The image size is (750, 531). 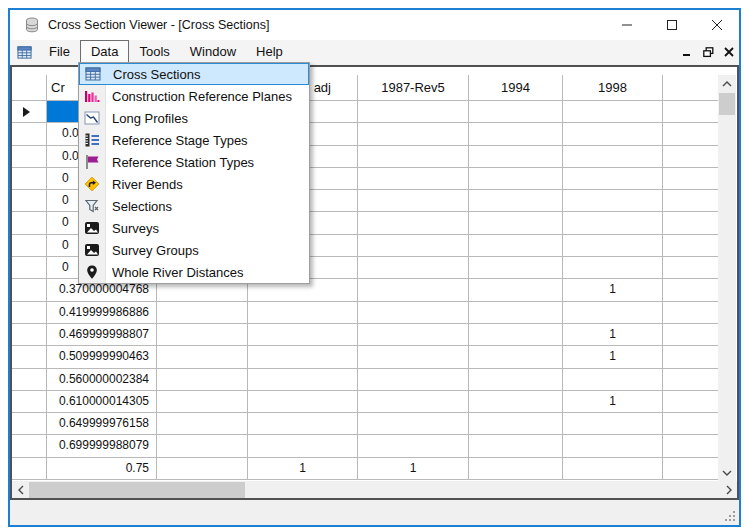 What do you see at coordinates (194, 96) in the screenshot?
I see `menu-item-construction-reference-planes: Construction Reference Planes` at bounding box center [194, 96].